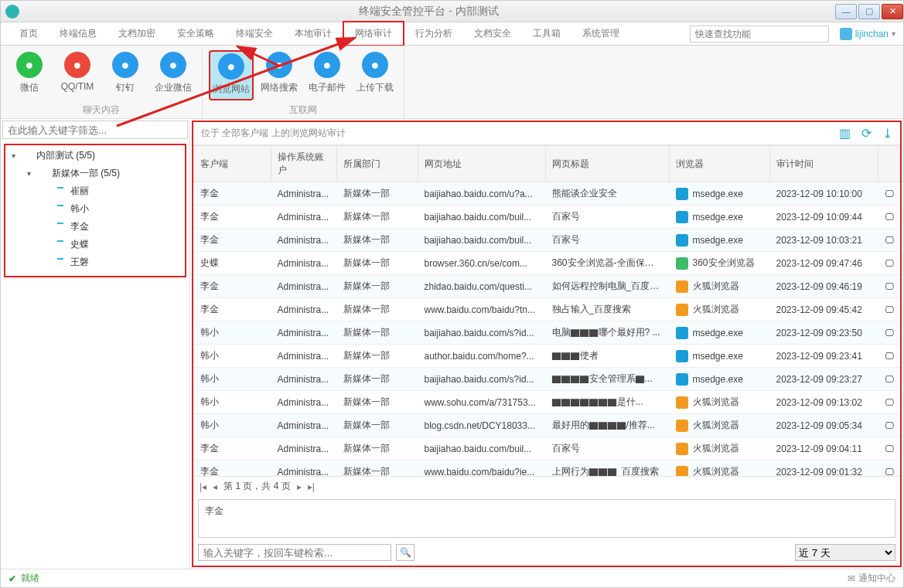  Describe the element at coordinates (86, 173) in the screenshot. I see `tree-group-label: 新媒体一部 (5/5)` at that location.